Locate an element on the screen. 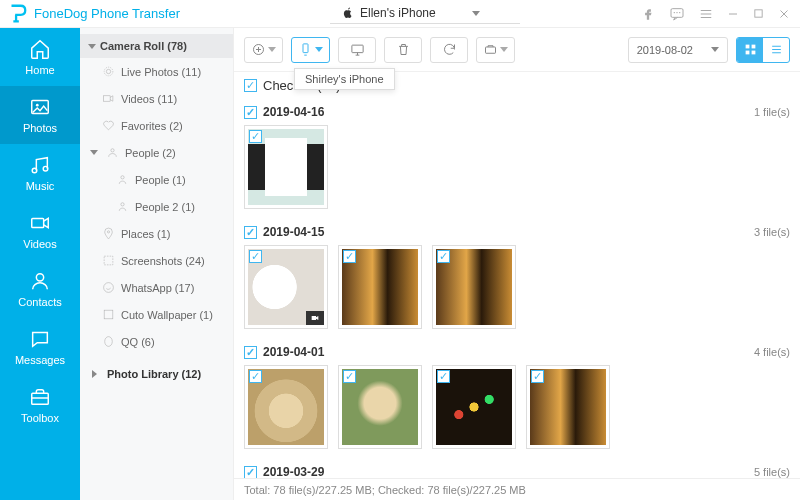 The image size is (800, 500). nav-photos: Photos is located at coordinates (40, 115).